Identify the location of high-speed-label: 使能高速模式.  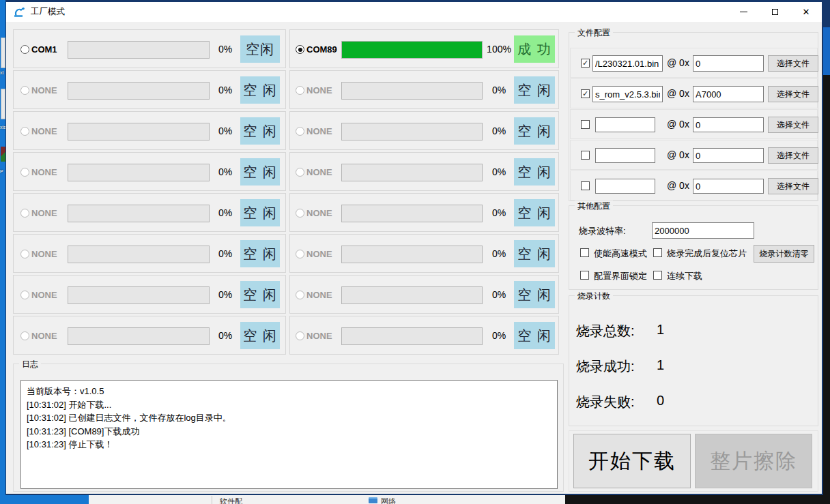
(620, 254).